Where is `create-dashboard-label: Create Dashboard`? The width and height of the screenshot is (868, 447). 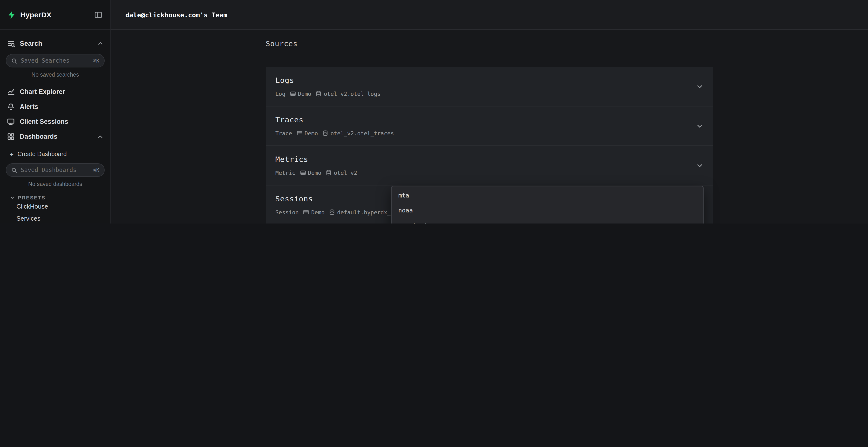
create-dashboard-label: Create Dashboard is located at coordinates (42, 154).